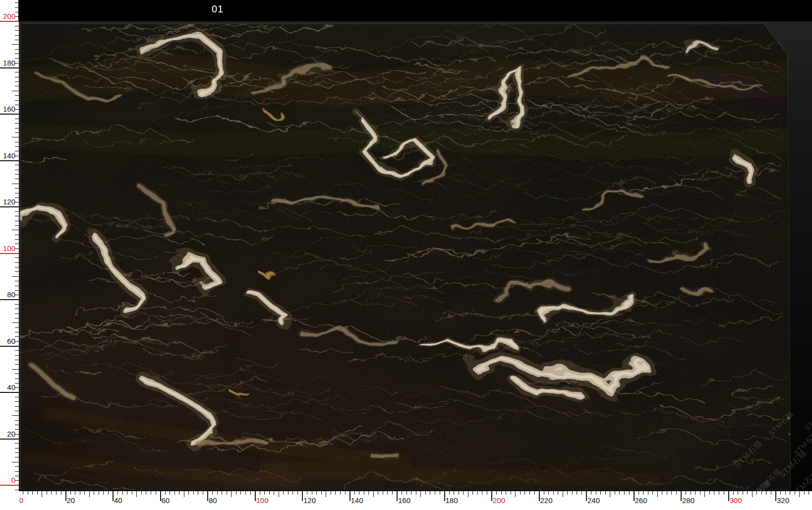  I want to click on v-ruler-label: 100, so click(8, 248).